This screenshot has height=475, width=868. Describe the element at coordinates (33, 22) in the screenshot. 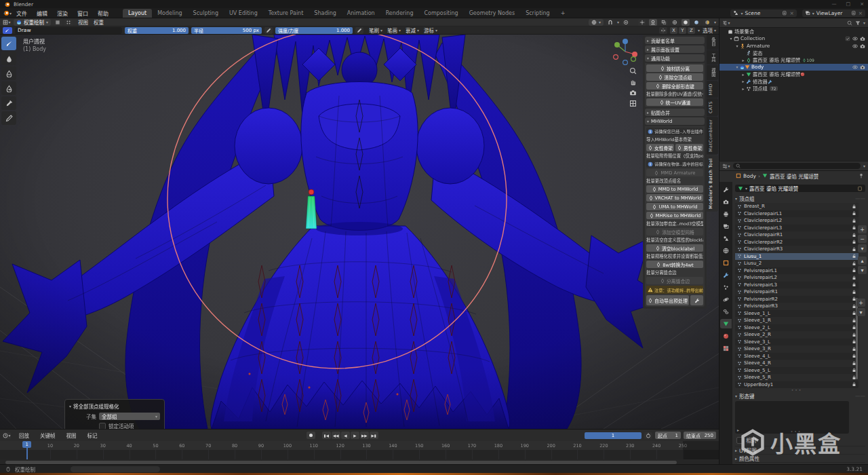

I see `mode-selector: 权重绘制 ▾` at that location.